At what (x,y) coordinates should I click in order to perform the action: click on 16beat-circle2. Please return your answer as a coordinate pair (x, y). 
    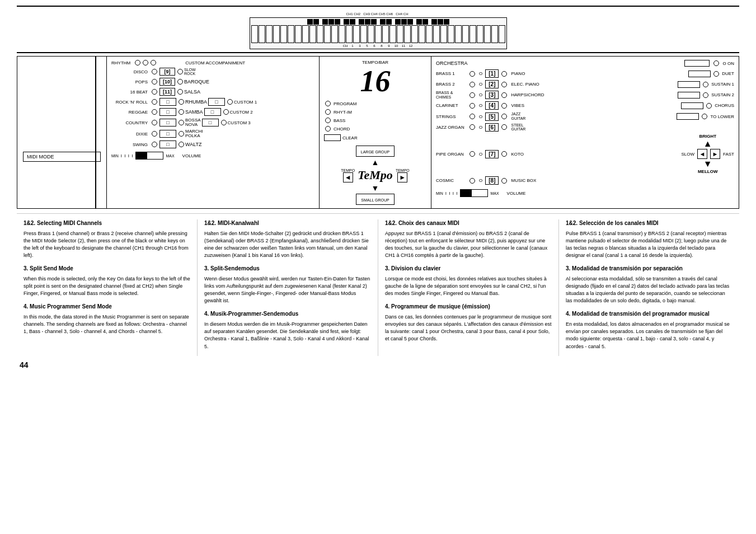
    Looking at the image, I should click on (180, 92).